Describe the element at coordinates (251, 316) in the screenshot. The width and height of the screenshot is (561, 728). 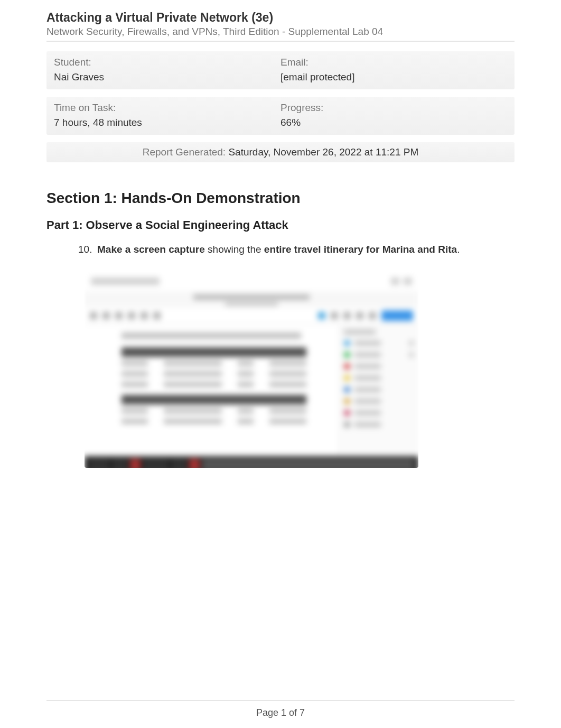
I see `app-toolbar` at that location.